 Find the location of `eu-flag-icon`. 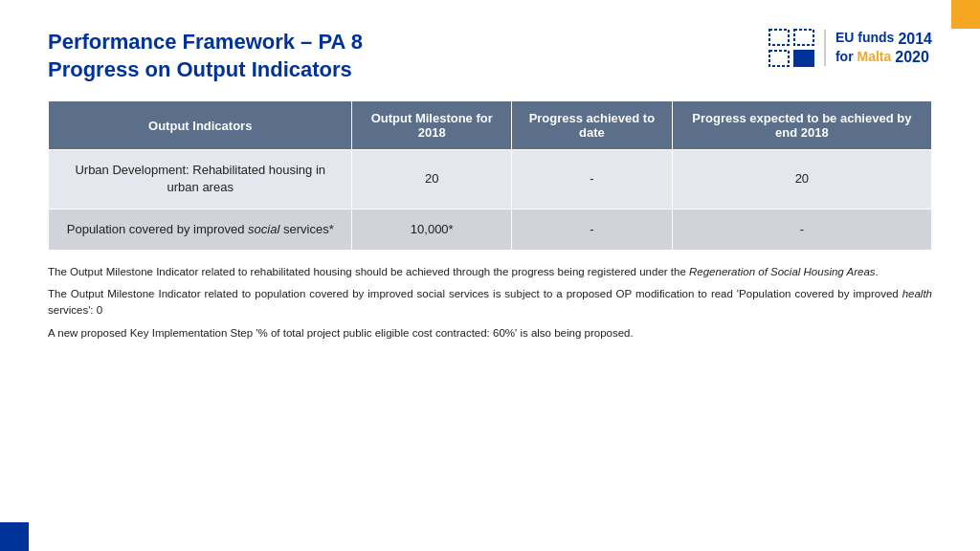

eu-flag-icon is located at coordinates (791, 48).